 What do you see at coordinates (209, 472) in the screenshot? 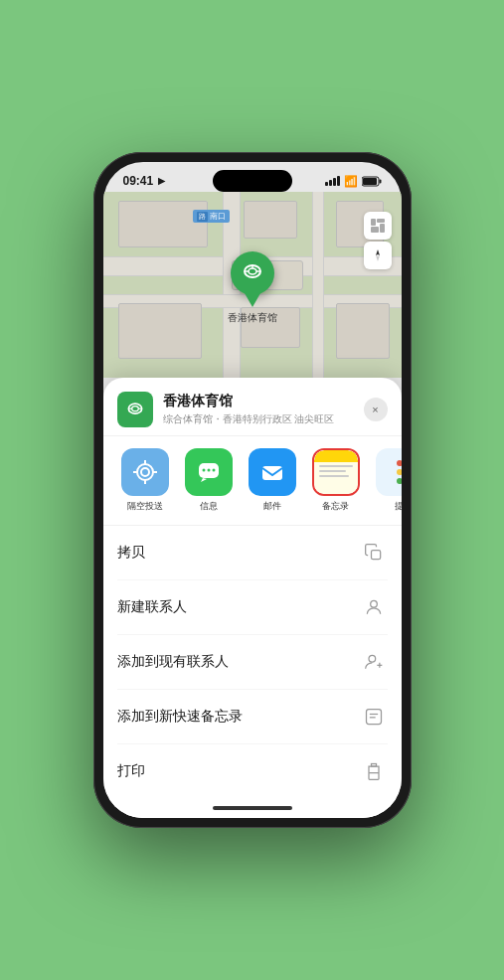
I see `message-icon` at bounding box center [209, 472].